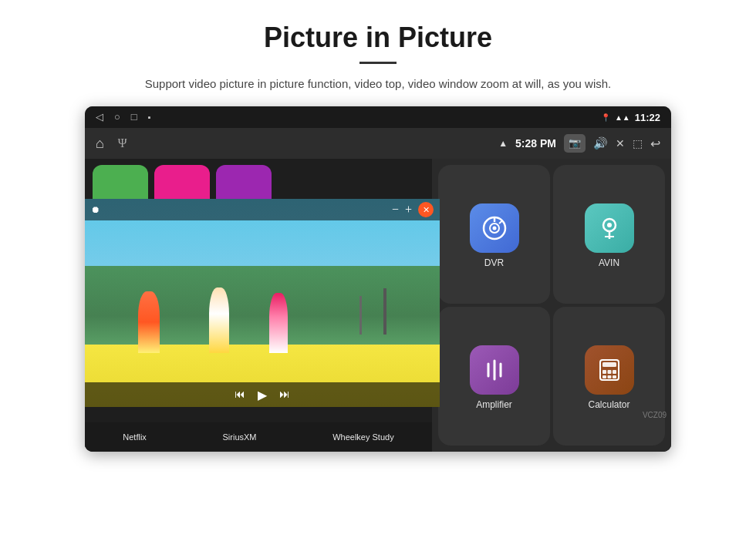 The height and width of the screenshot is (538, 756). Describe the element at coordinates (631, 117) in the screenshot. I see `status-bar-right: 📍 ▲▲ 11:22` at that location.